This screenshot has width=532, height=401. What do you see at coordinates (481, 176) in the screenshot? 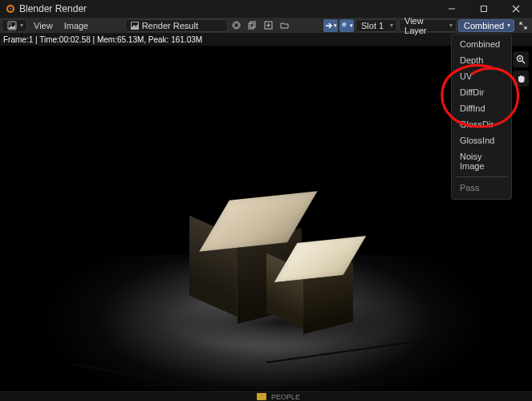
I see `popup-divider` at bounding box center [481, 176].